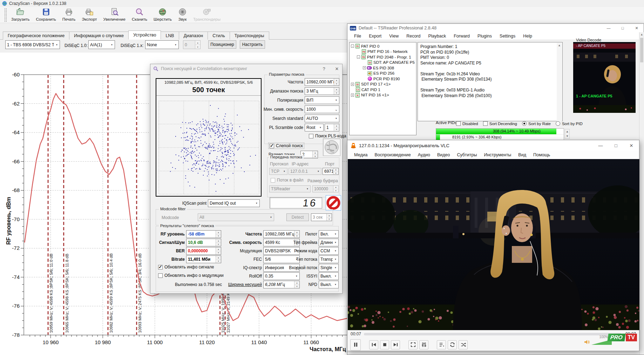 This screenshot has height=355, width=644. Describe the element at coordinates (355, 345) in the screenshot. I see `pause-button` at that location.